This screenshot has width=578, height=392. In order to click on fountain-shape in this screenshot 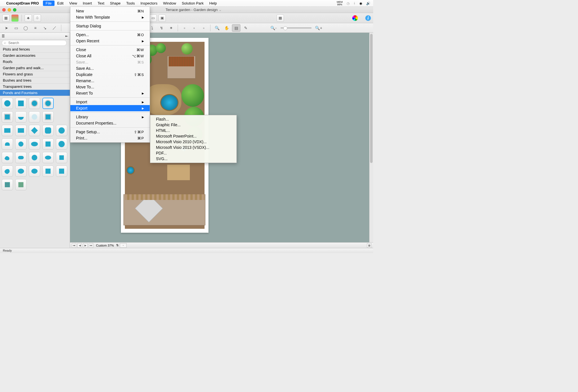, I will do `click(34, 117)`.